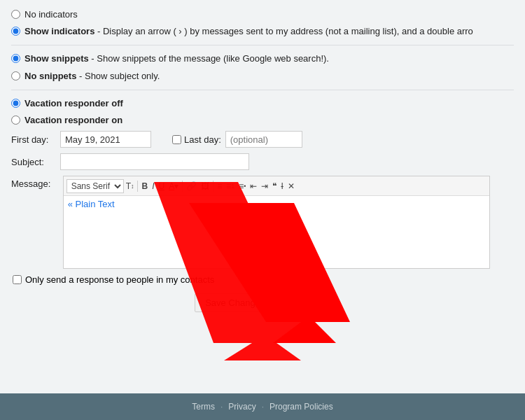 The image size is (525, 420). I want to click on buttons-row: Save Changes Cancel, so click(262, 302).